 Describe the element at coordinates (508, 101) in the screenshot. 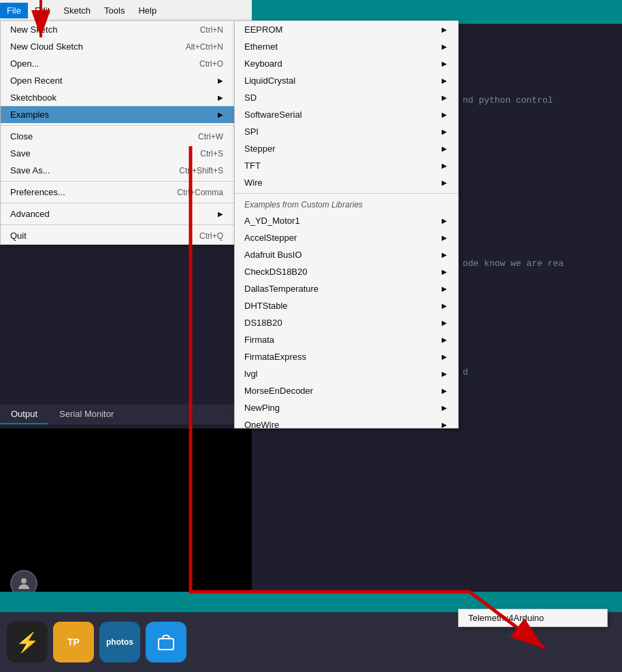

I see `code-comment-right: nd python control` at that location.